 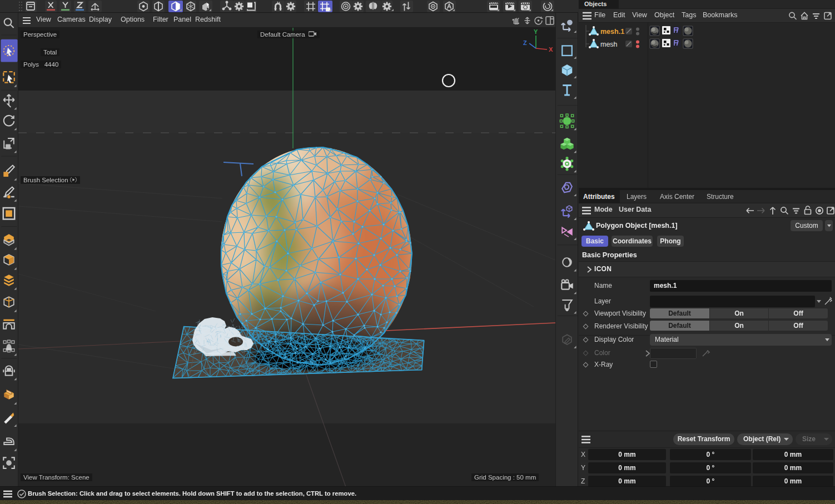 I want to click on svg-text: mesh.1, so click(x=613, y=32).